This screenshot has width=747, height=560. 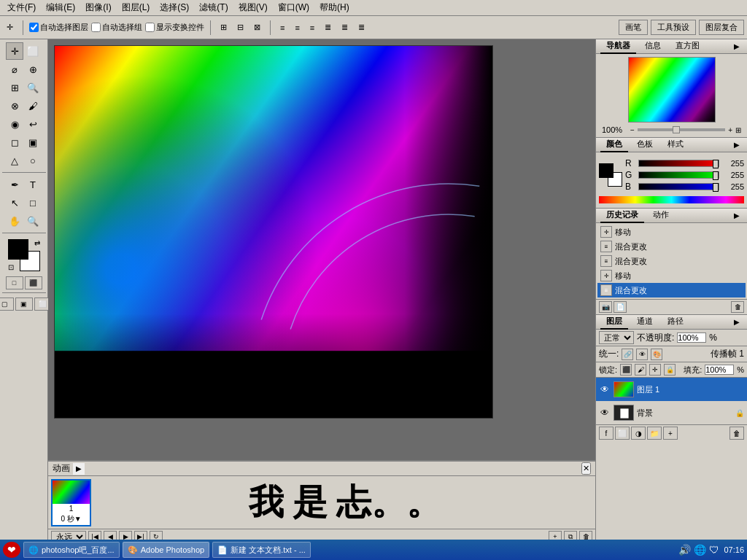 I want to click on nav-zoom-in-btn: +, so click(x=730, y=130).